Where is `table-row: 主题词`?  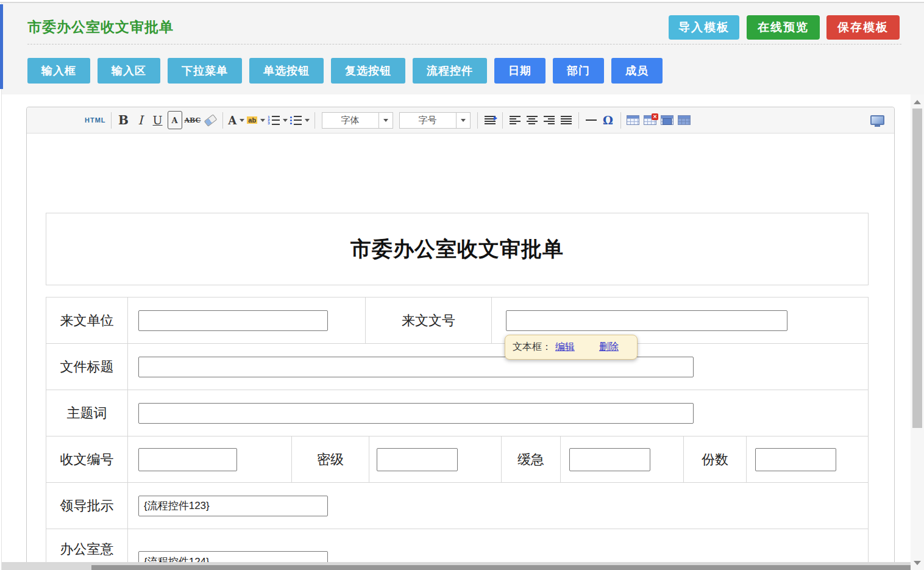 table-row: 主题词 is located at coordinates (457, 413).